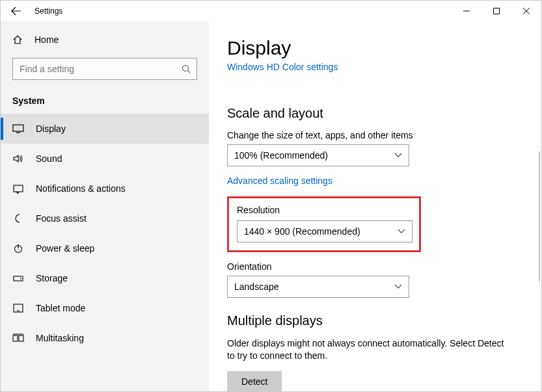 The height and width of the screenshot is (392, 542). What do you see at coordinates (467, 11) in the screenshot?
I see `minimize-button` at bounding box center [467, 11].